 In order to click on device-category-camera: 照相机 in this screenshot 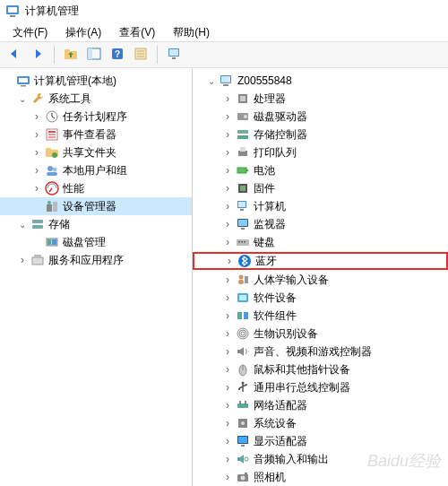, I will do `click(321, 477)`.